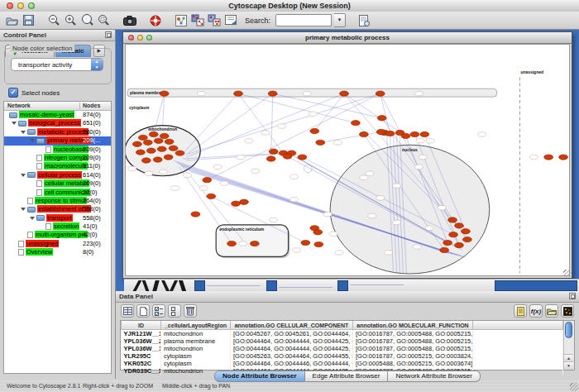  What do you see at coordinates (574, 387) in the screenshot?
I see `app-resize-grip` at bounding box center [574, 387].